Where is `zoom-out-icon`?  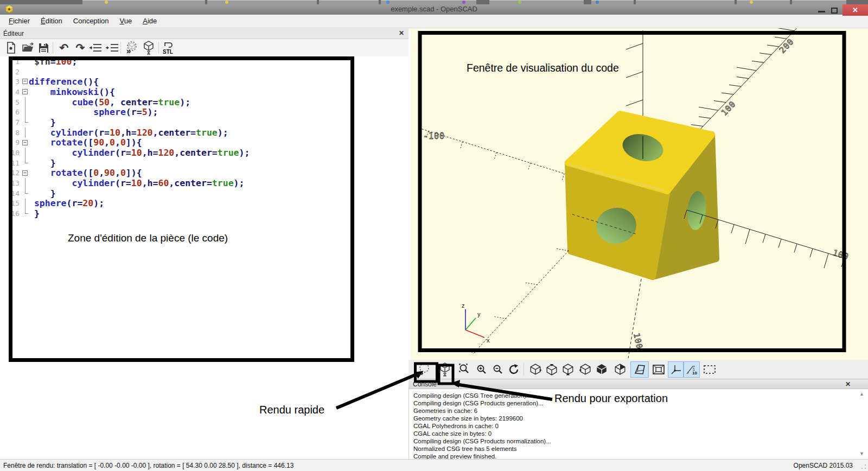 zoom-out-icon is located at coordinates (497, 370).